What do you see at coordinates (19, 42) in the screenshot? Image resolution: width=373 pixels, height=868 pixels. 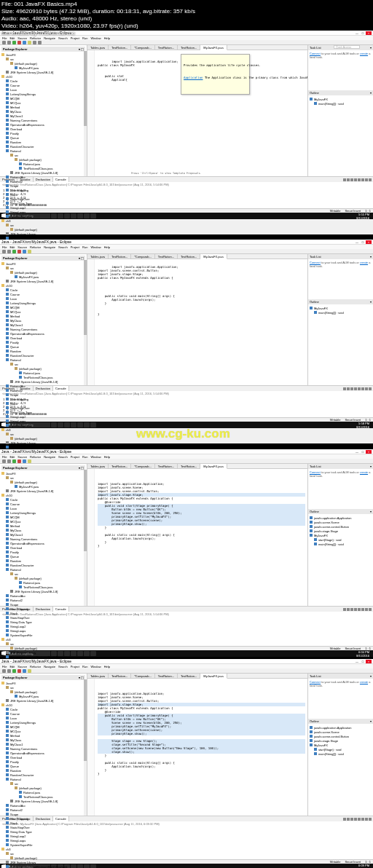 I see `debug-icon` at bounding box center [19, 42].